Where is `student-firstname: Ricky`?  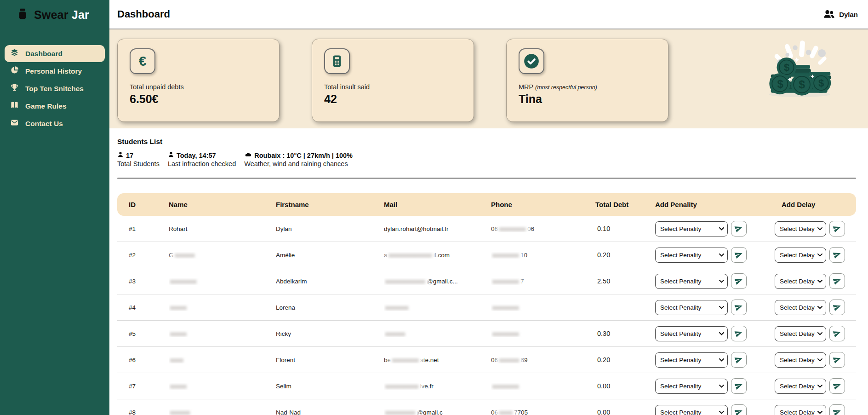 student-firstname: Ricky is located at coordinates (330, 334).